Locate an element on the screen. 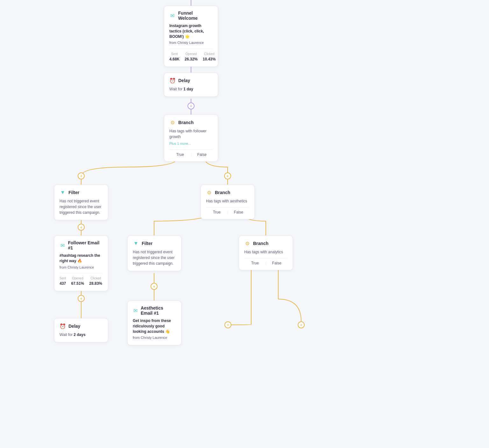 The width and height of the screenshot is (489, 448). stat-opened: Opened 67.51% is located at coordinates (78, 281).